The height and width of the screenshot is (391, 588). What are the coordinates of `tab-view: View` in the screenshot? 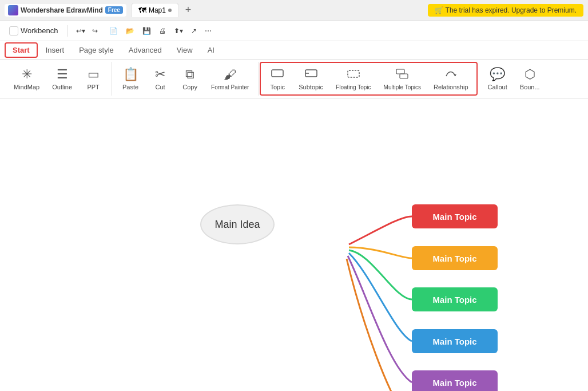 It's located at (185, 50).